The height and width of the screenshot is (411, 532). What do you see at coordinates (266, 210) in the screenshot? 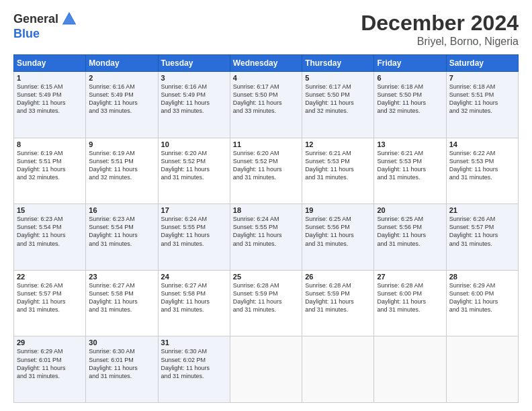
I see `day-number: 18` at bounding box center [266, 210].